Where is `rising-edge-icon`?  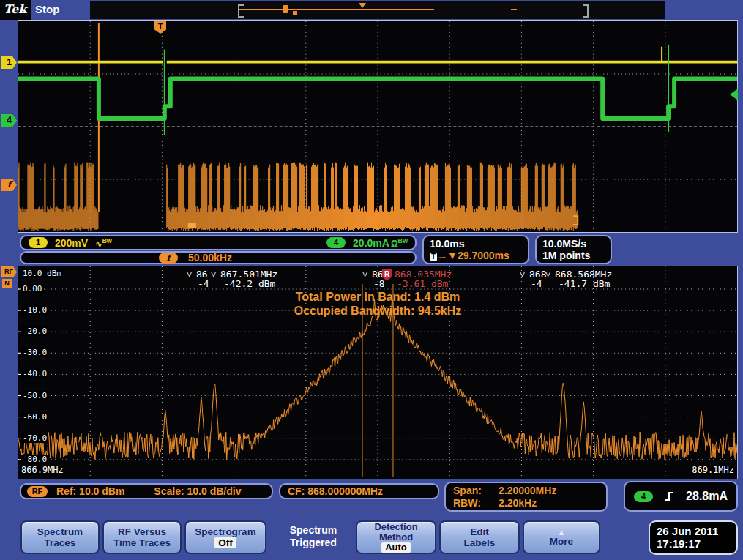
rising-edge-icon is located at coordinates (669, 496).